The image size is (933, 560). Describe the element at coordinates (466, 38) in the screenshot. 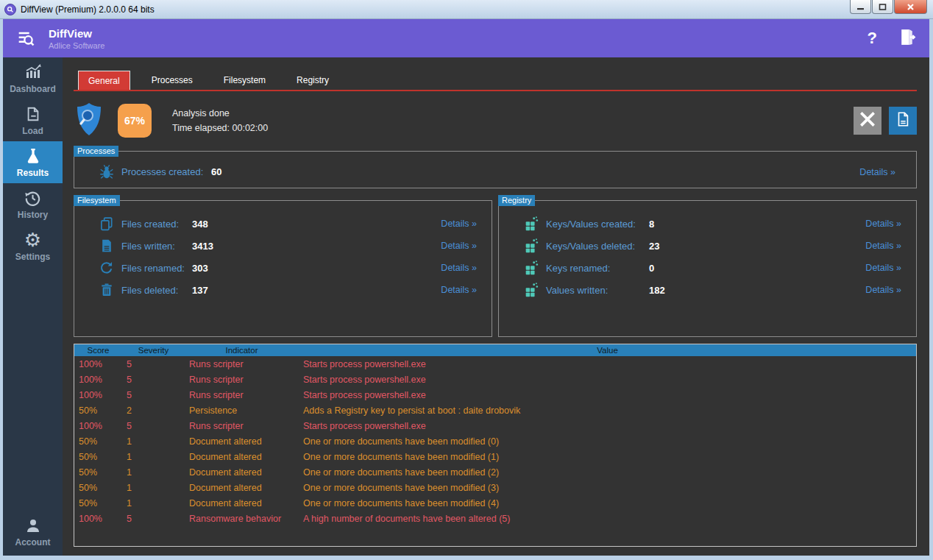

I see `app-header: DiffView Adlice Software ?` at that location.